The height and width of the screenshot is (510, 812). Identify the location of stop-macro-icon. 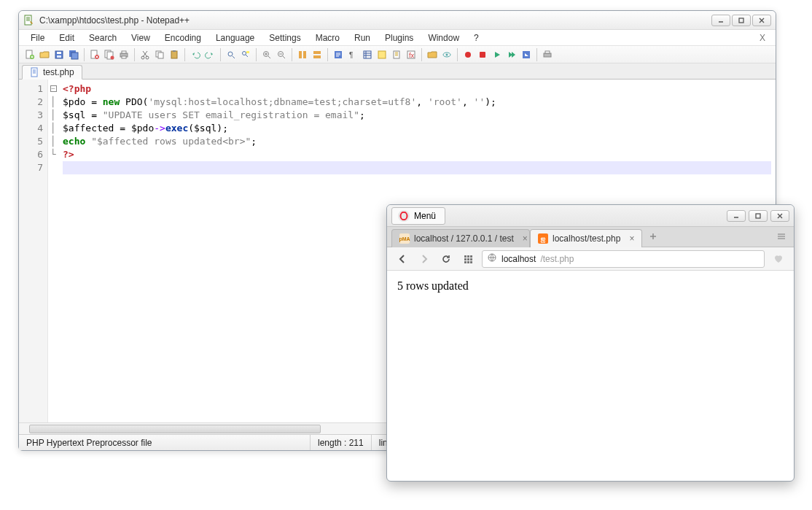
(483, 55).